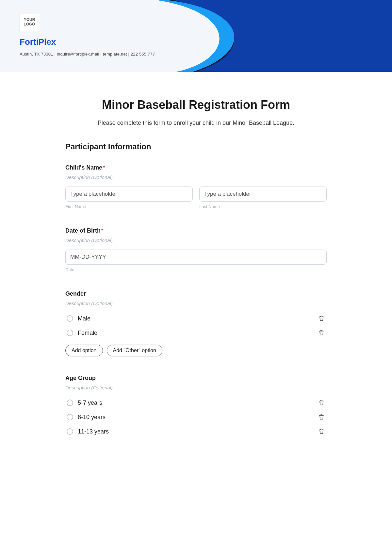 Image resolution: width=392 pixels, height=555 pixels. I want to click on field-dob: Date of Birth* Description (Optional) Da…, so click(196, 250).